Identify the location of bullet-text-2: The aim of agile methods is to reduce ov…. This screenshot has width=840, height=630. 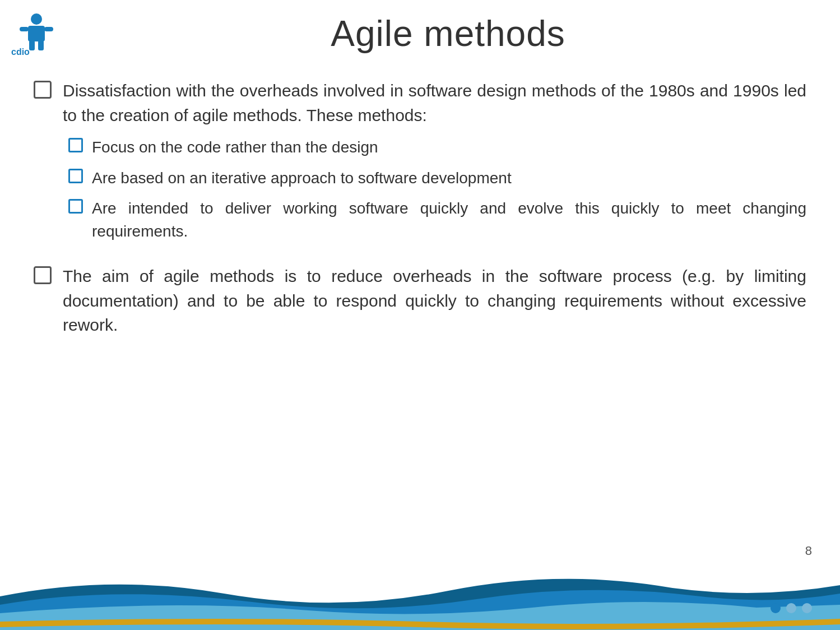
(435, 300).